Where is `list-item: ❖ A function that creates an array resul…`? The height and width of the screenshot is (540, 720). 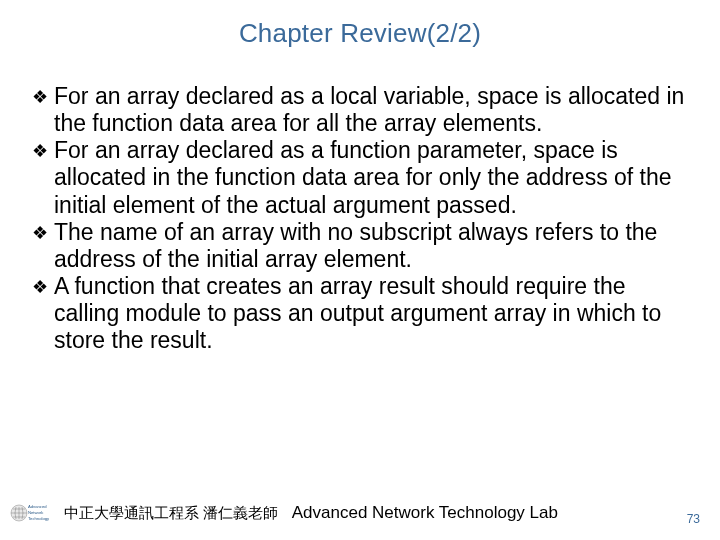
list-item: ❖ A function that creates an array resul… is located at coordinates (362, 314).